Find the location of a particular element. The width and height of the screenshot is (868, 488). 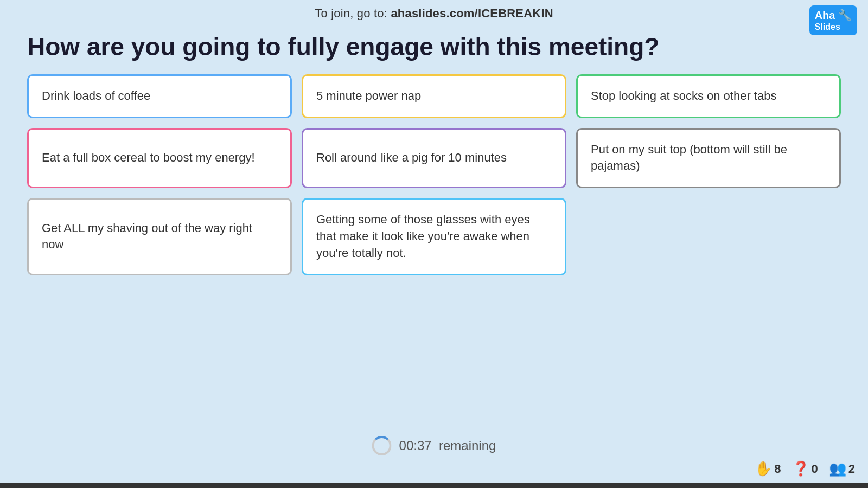

timer-text: 00:37 remaining is located at coordinates (448, 446).